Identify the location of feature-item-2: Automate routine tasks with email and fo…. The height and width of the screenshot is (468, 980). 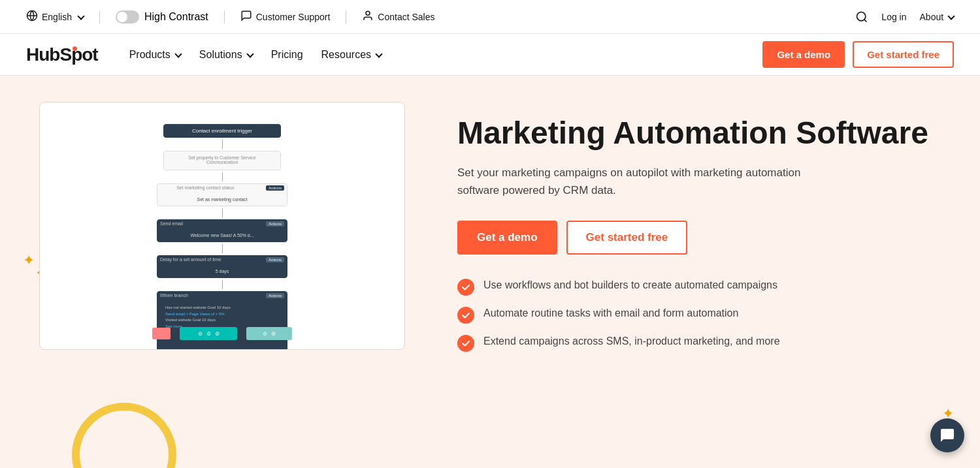
(699, 315).